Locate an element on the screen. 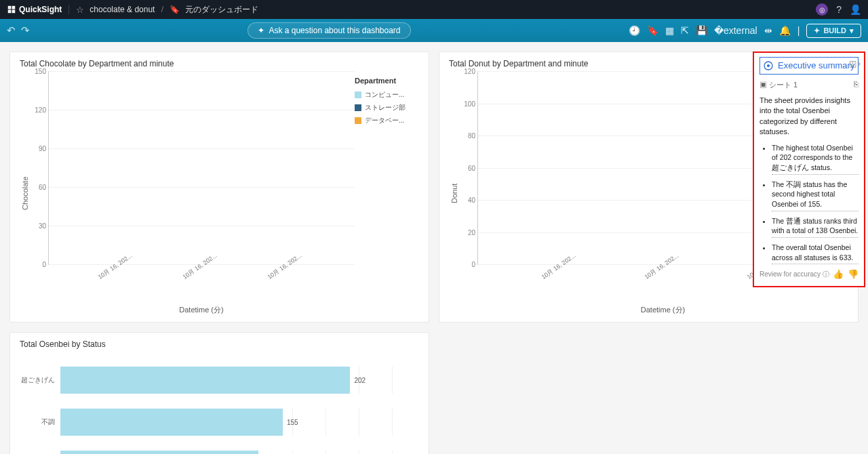  summary-bullet: The 不調 status has the second highest tot… is located at coordinates (815, 195).